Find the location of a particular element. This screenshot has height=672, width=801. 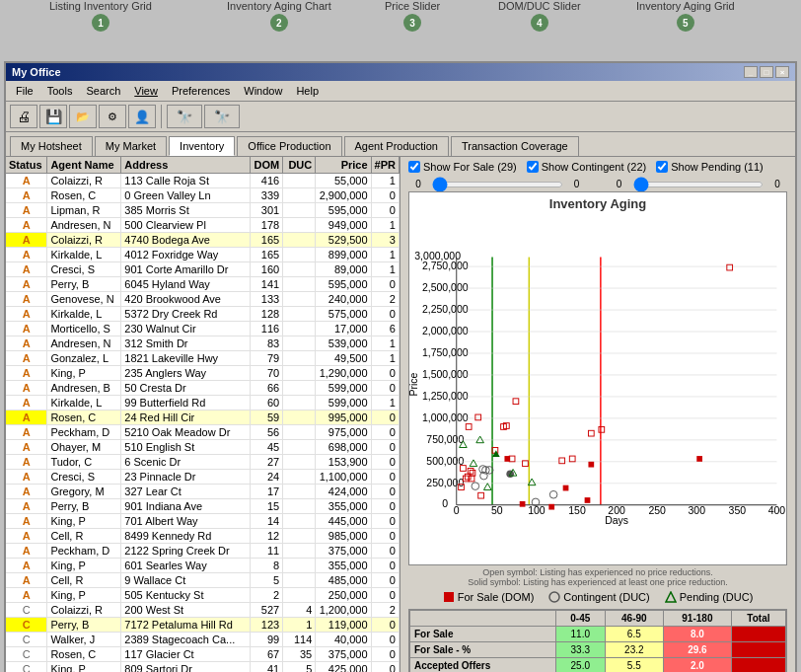

cell-dom: 339 is located at coordinates (266, 195).